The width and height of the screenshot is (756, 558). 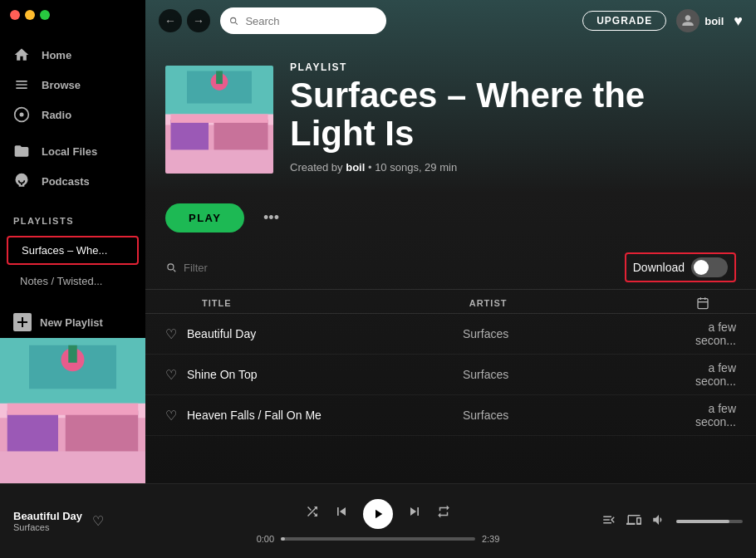 I want to click on next-icon, so click(x=415, y=512).